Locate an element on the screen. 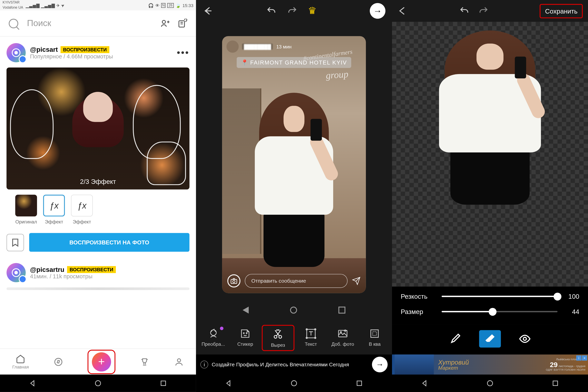 The height and width of the screenshot is (392, 588). tool-fit: В ква is located at coordinates (374, 338).